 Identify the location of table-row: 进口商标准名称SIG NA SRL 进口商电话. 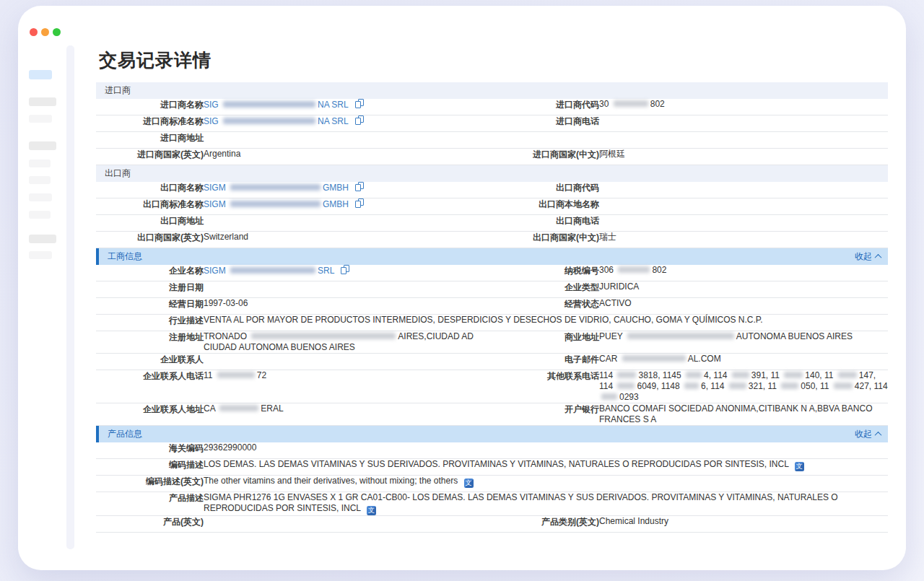
(492, 124).